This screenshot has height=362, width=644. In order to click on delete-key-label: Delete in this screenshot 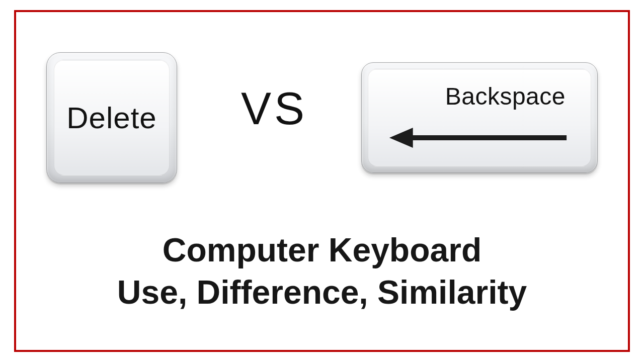, I will do `click(112, 118)`.